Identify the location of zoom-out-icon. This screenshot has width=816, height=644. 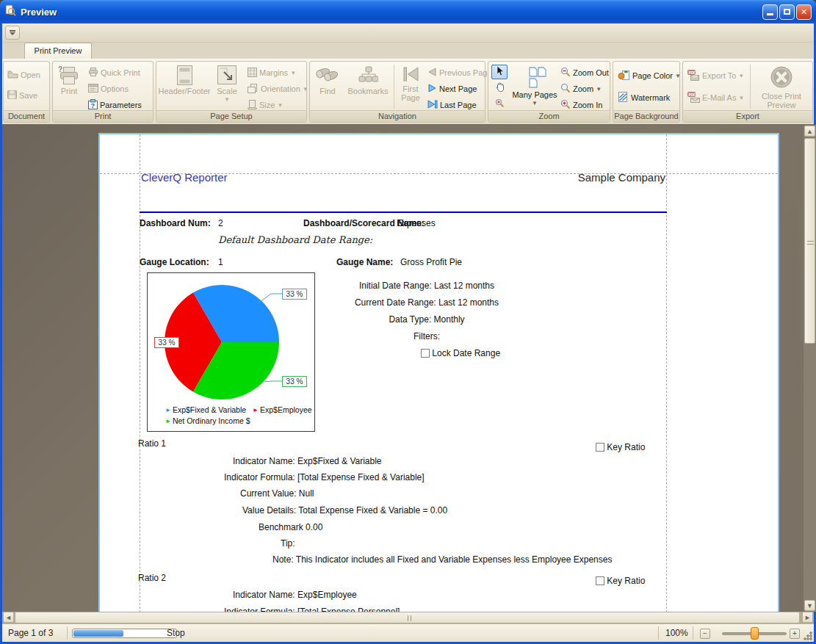
(566, 73).